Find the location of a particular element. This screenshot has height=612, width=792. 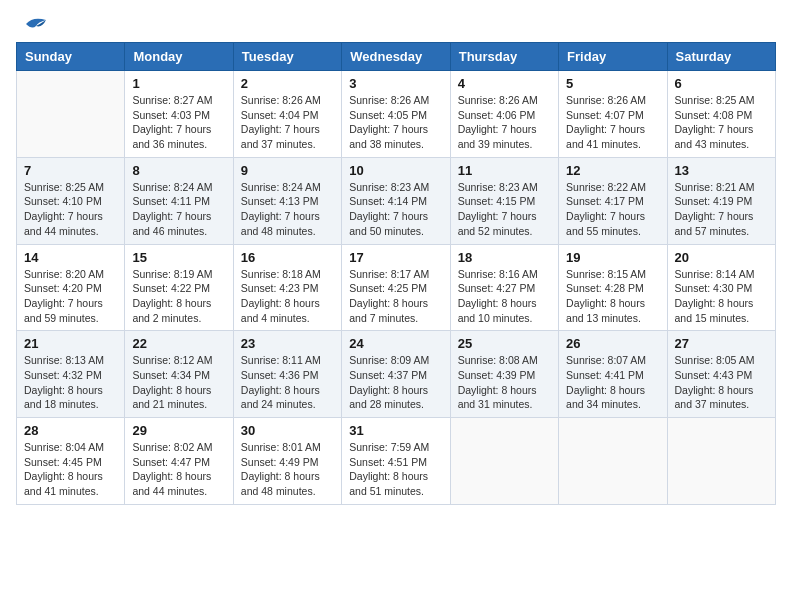

day-info: Sunrise: 8:15 AM Sunset: 4:28 PM Dayligh… is located at coordinates (612, 296).